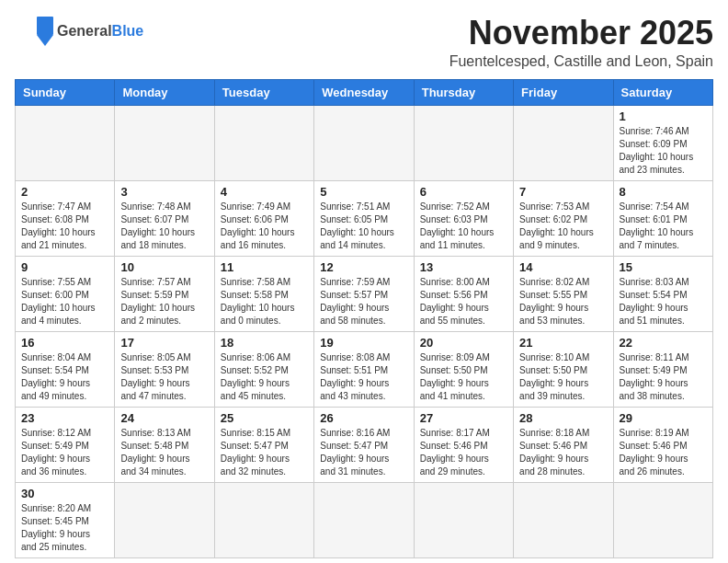 This screenshot has width=728, height=563. I want to click on day-number: 9, so click(64, 267).